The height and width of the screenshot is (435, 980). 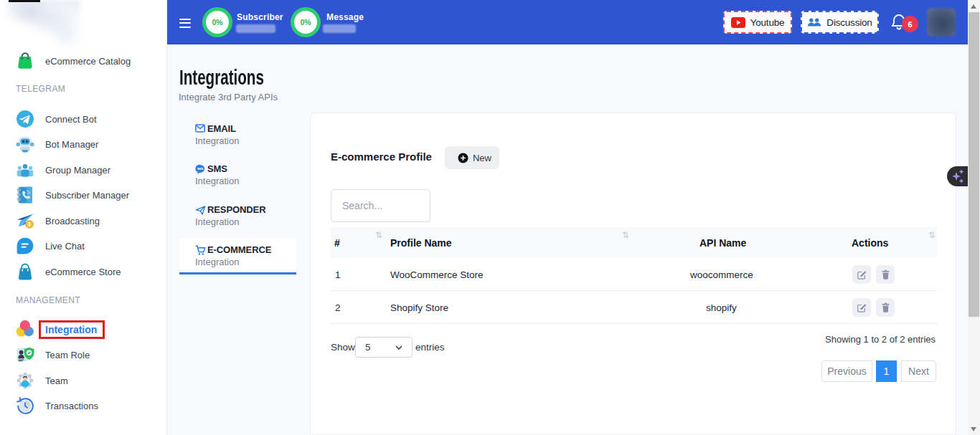 What do you see at coordinates (201, 169) in the screenshot?
I see `svg-text: SMS` at bounding box center [201, 169].